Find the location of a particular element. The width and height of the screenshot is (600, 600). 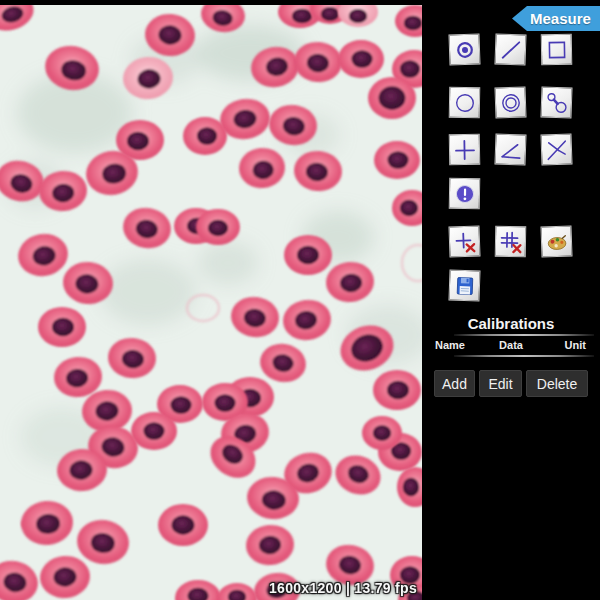

annulus-icon is located at coordinates (510, 102).